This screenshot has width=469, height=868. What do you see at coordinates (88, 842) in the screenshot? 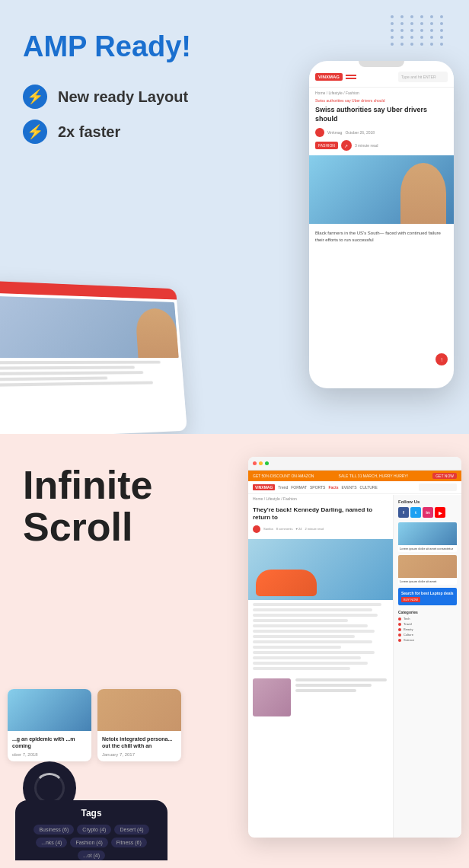
I see `tag-fashion: Fashion (4)` at bounding box center [88, 842].